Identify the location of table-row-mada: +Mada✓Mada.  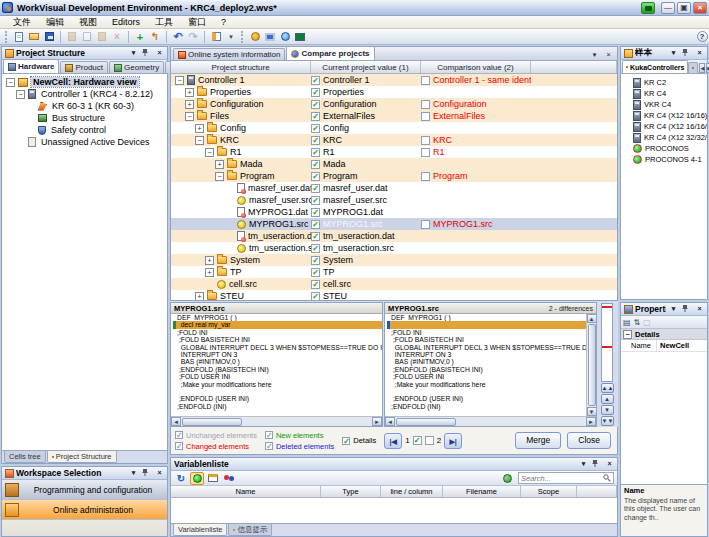
(394, 164).